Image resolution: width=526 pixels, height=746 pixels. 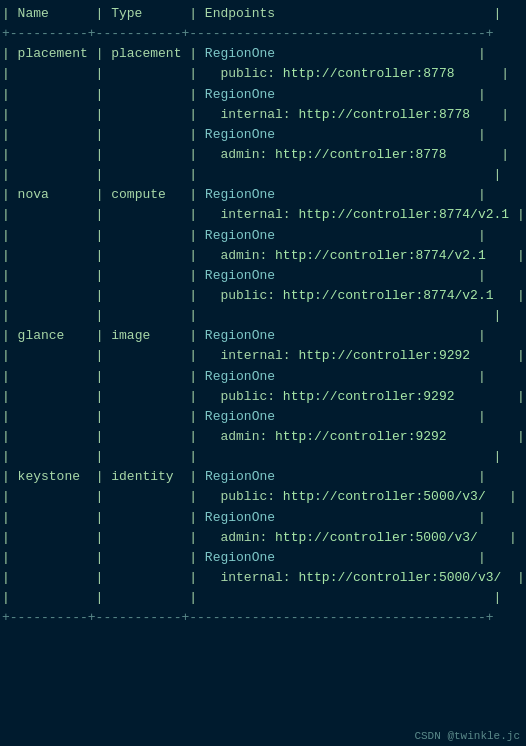 What do you see at coordinates (467, 736) in the screenshot?
I see `watermark-text: CSDN @twinkle.jc` at bounding box center [467, 736].